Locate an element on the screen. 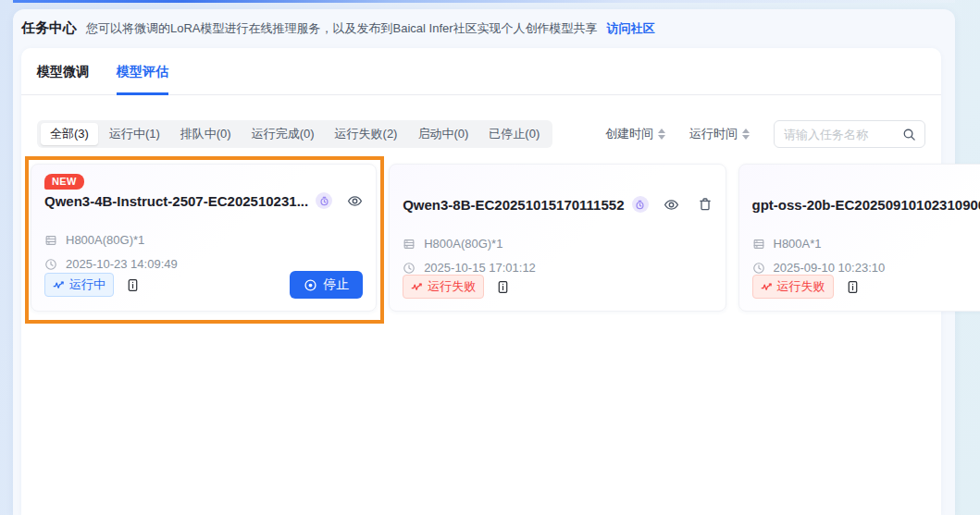 The width and height of the screenshot is (980, 515). task-card: Qwen3-8B-EC20251015170111552 is located at coordinates (557, 238).